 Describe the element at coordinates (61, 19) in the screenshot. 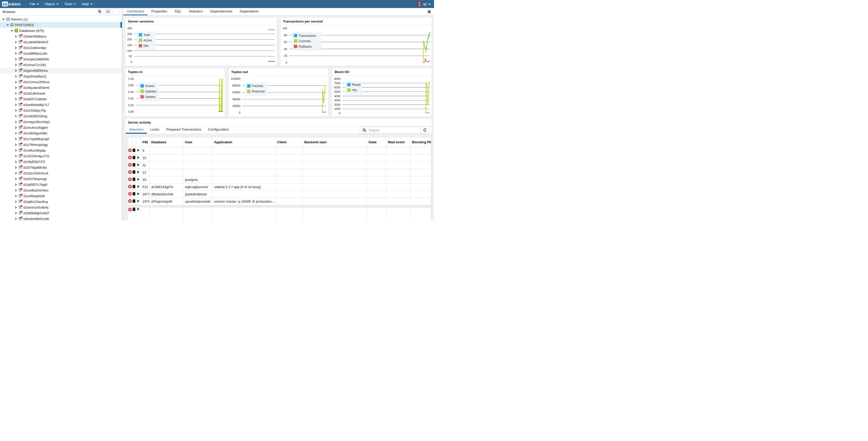

I see `tree-item-servers: Servers (1)` at that location.